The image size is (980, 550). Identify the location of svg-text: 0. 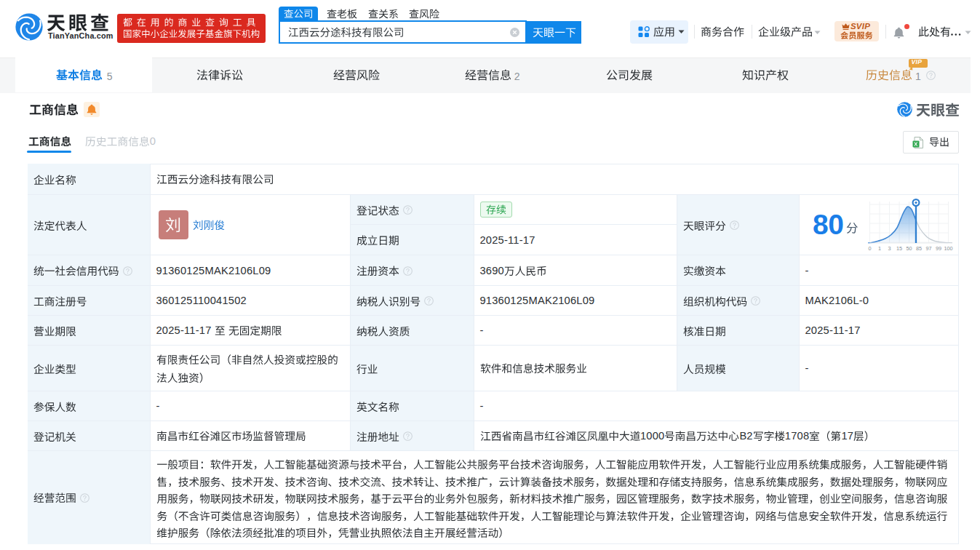
(869, 247).